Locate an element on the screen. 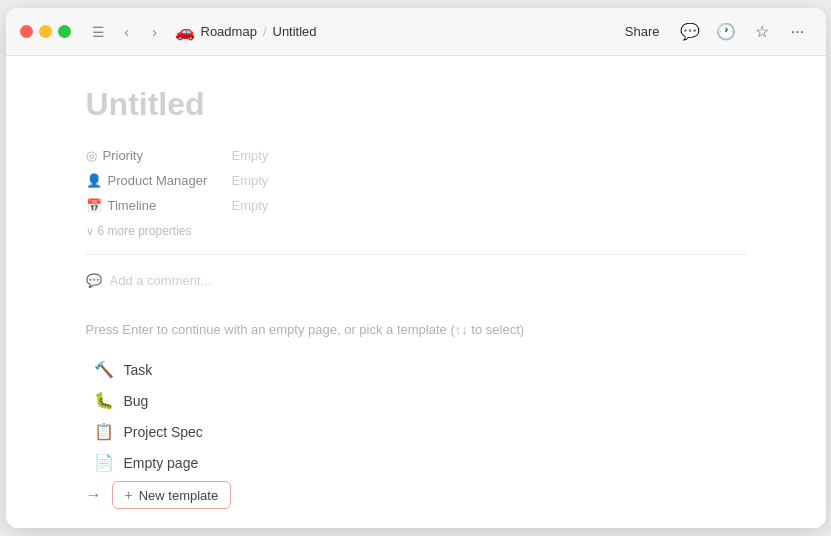  template-item-empty-page: 📄 Empty page is located at coordinates (416, 462).